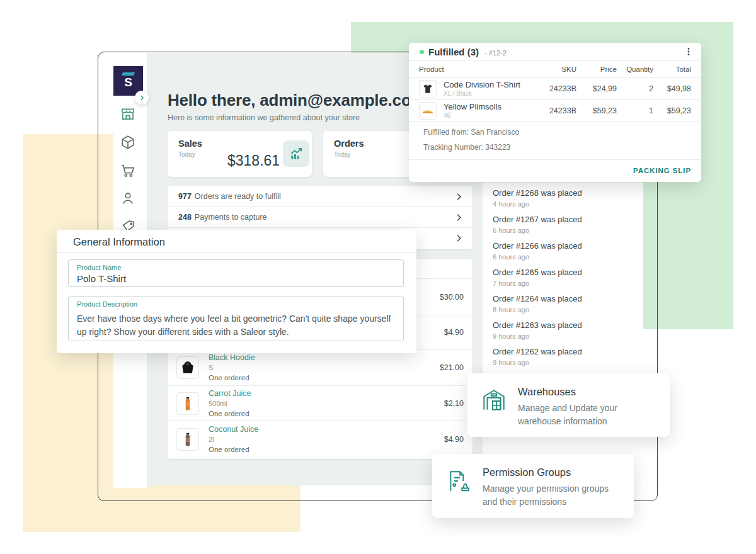  Describe the element at coordinates (320, 368) in the screenshot. I see `product-row-black-hoodie: Black Hoodie S One ordered $21.00` at that location.